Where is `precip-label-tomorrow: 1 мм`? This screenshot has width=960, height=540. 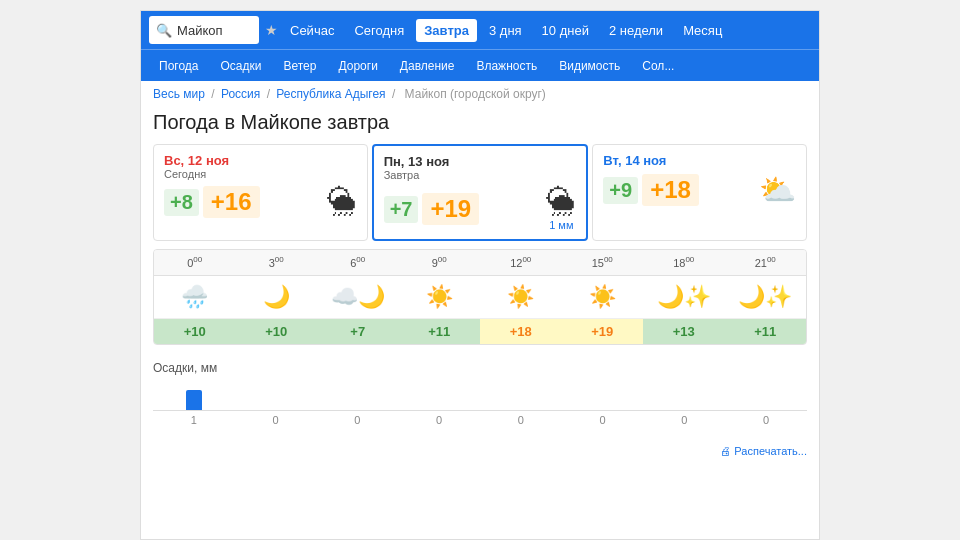 precip-label-tomorrow: 1 мм is located at coordinates (561, 225).